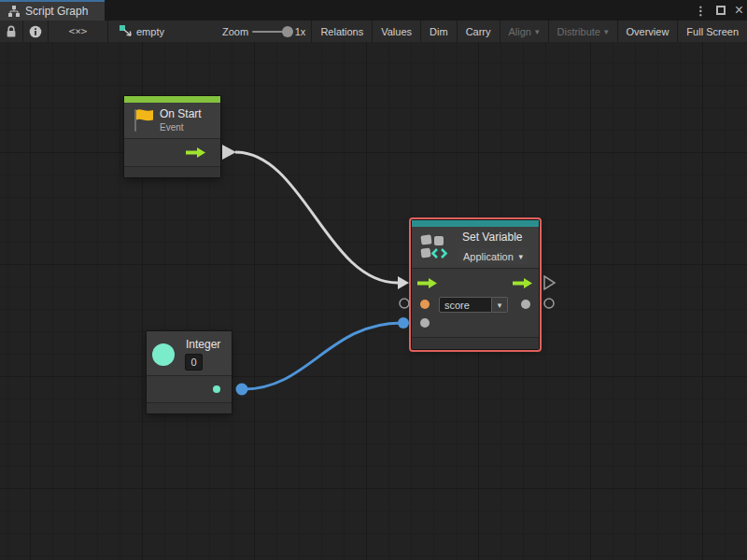 Image resolution: width=747 pixels, height=560 pixels. I want to click on flag-icon, so click(144, 120).